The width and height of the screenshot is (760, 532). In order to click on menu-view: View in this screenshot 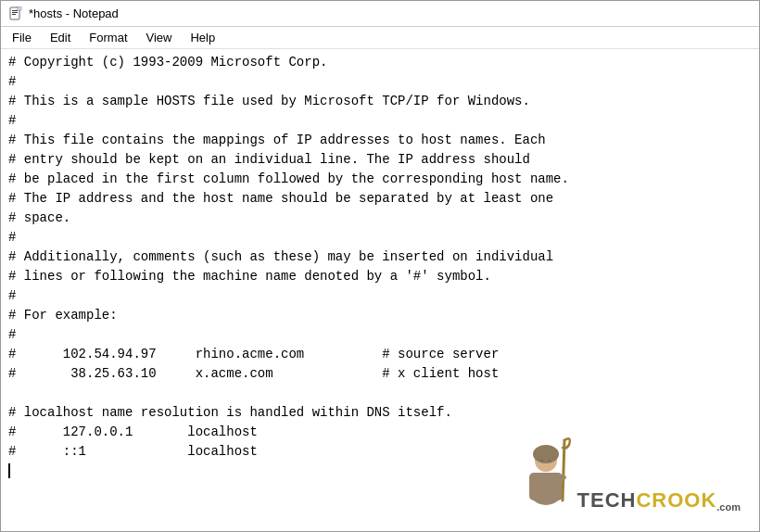, I will do `click(159, 37)`.